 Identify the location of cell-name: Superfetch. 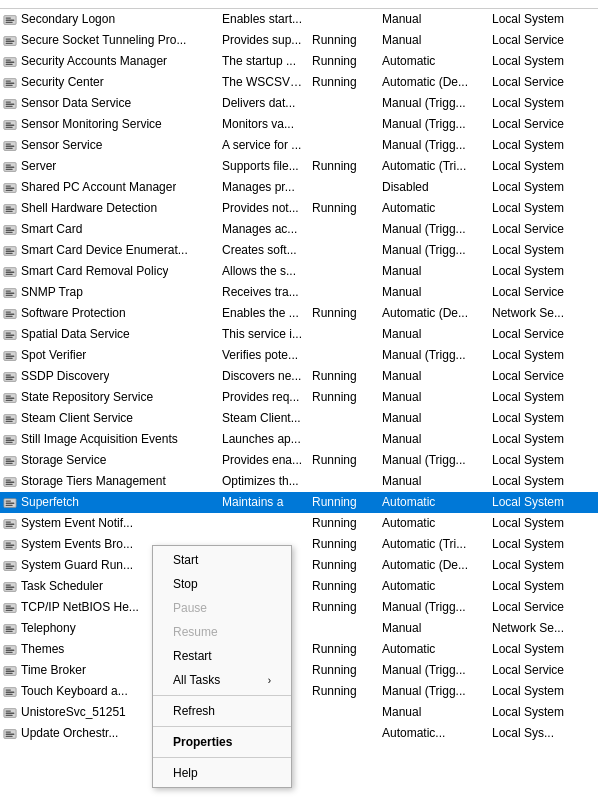
(110, 502).